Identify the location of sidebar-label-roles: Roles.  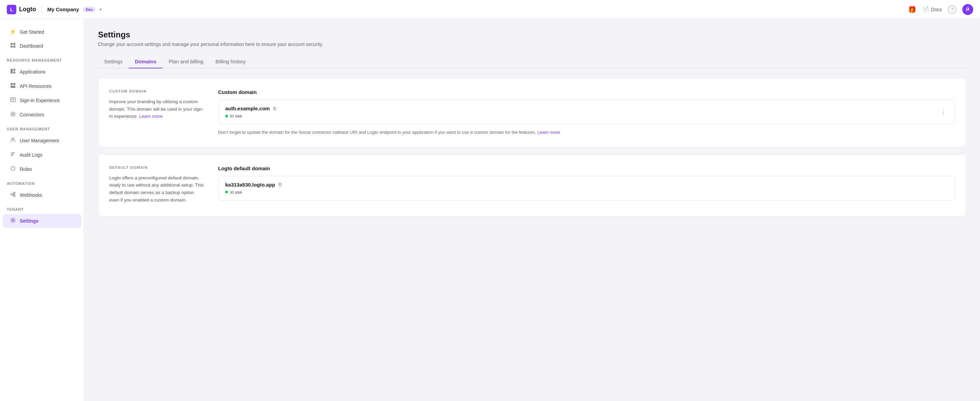
(26, 169).